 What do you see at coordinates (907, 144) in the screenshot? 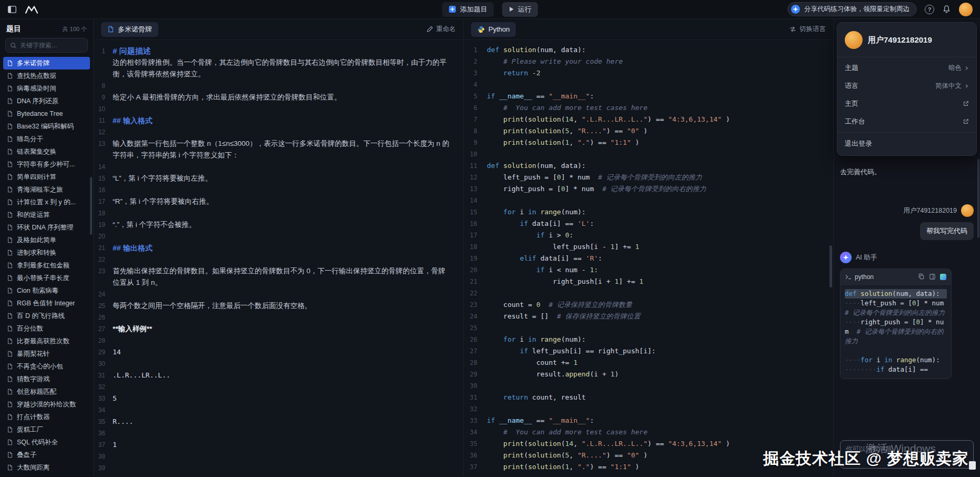
I see `menu-item-logout: 退出登录` at bounding box center [907, 144].